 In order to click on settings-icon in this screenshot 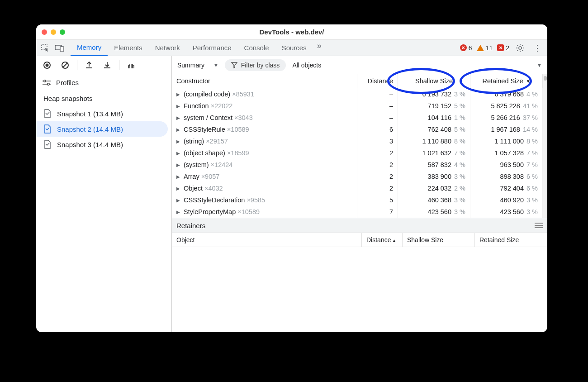, I will do `click(520, 48)`.